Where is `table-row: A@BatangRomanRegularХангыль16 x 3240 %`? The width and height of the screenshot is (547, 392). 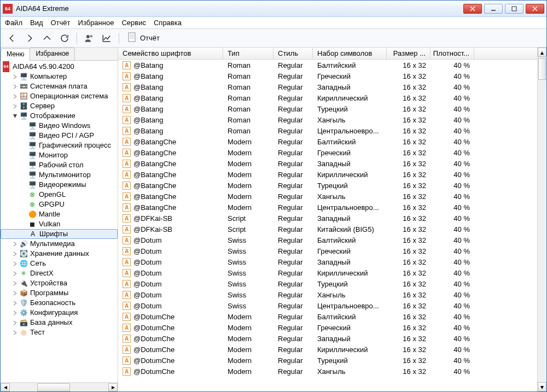
table-row: A@BatangRomanRegularХангыль16 x 3240 % is located at coordinates (333, 120).